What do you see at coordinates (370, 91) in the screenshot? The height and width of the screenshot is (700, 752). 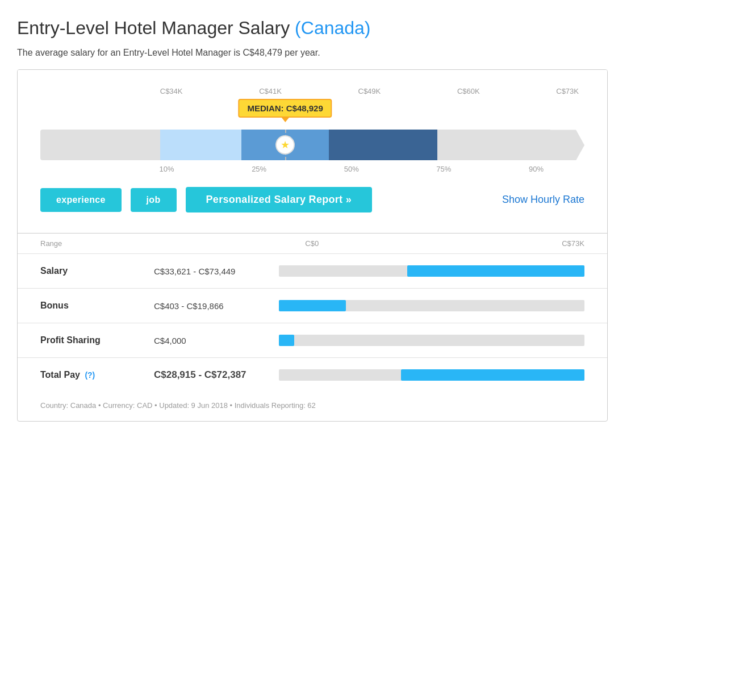 I see `pct-label-49k: C$49K` at bounding box center [370, 91].